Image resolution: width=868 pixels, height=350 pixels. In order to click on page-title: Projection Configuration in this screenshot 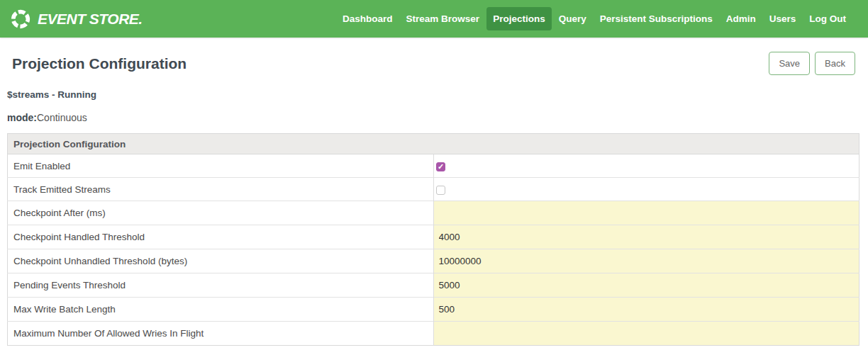, I will do `click(99, 62)`.